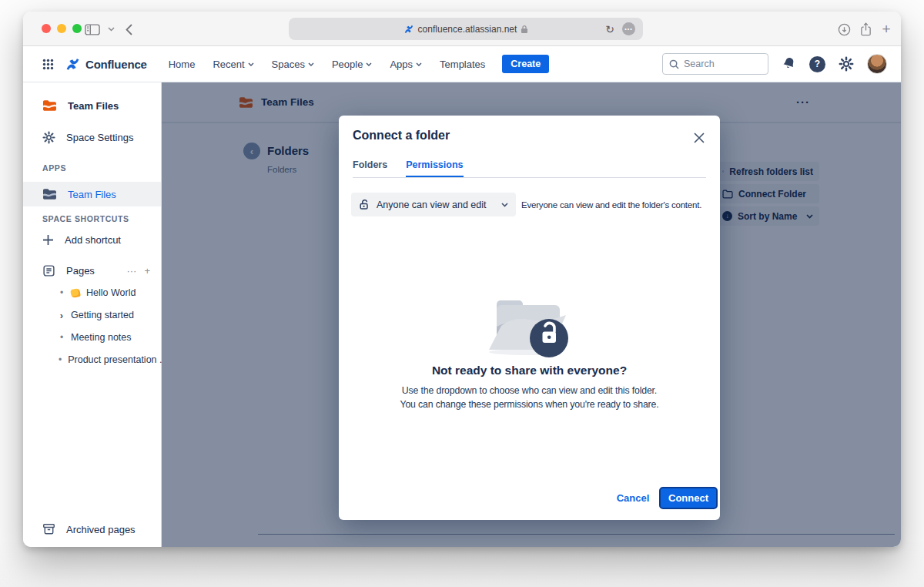 The height and width of the screenshot is (587, 924). I want to click on wave-emoji-icon, so click(75, 293).